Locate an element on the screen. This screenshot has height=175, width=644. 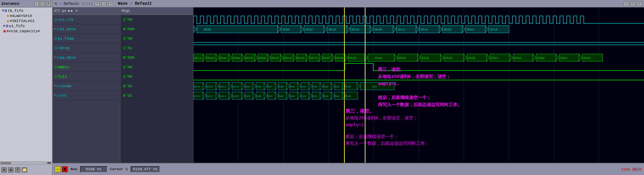
expand-po-data: + is located at coordinates (55, 58).